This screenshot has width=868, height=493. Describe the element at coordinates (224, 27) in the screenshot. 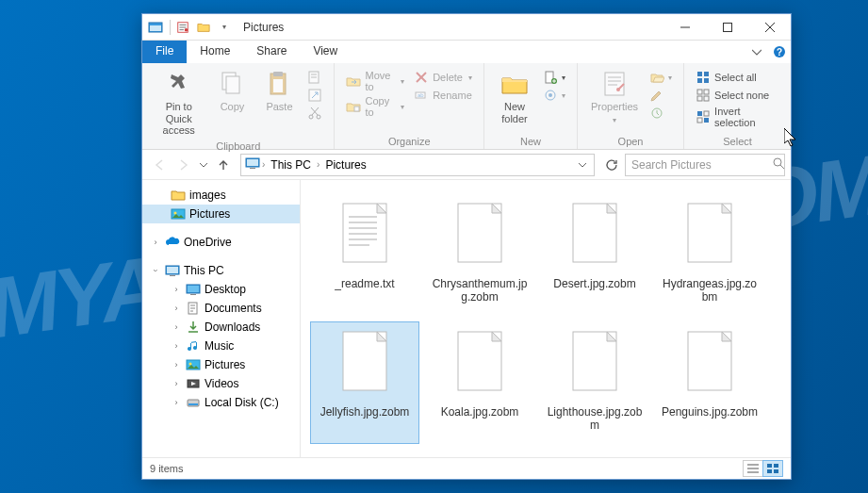

I see `qat-dropdown-icon: ▾` at that location.